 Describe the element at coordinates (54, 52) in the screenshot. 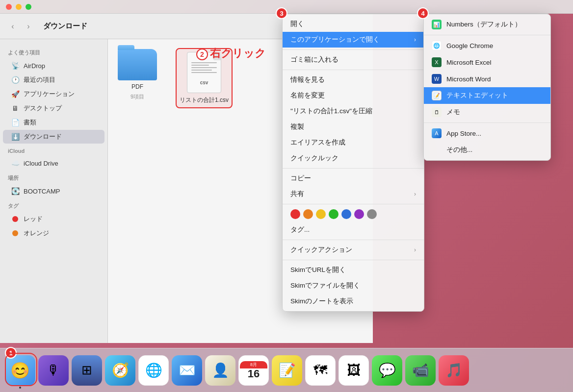

I see `favorites-section-label: よく使う項目` at that location.